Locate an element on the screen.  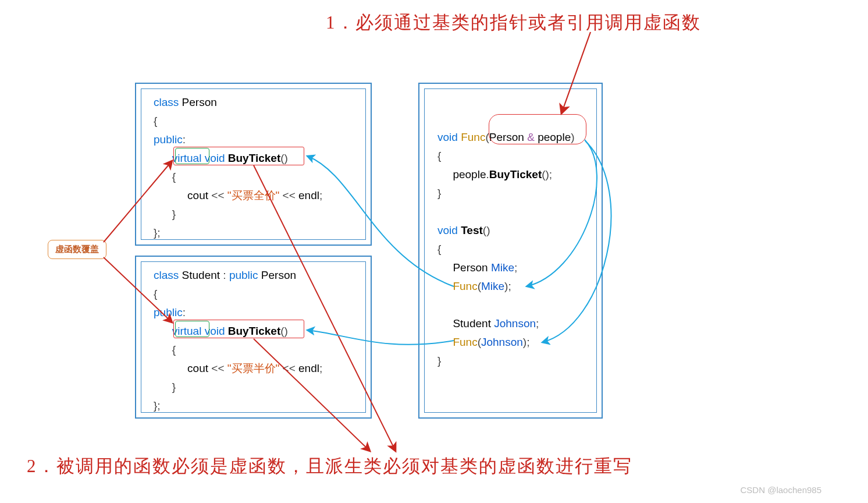
highlight-func-param is located at coordinates (538, 129).